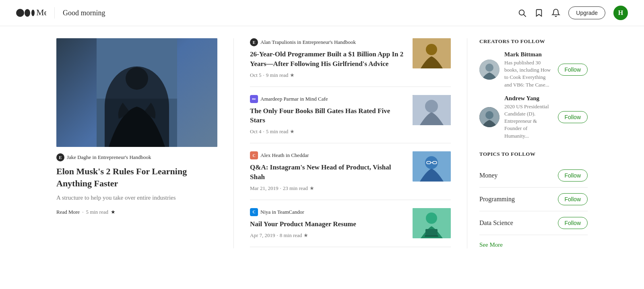 The width and height of the screenshot is (644, 289). What do you see at coordinates (534, 200) in the screenshot?
I see `topics-section: TOPICS TO FOLLOW Money Follow Programmin…` at bounding box center [534, 200].